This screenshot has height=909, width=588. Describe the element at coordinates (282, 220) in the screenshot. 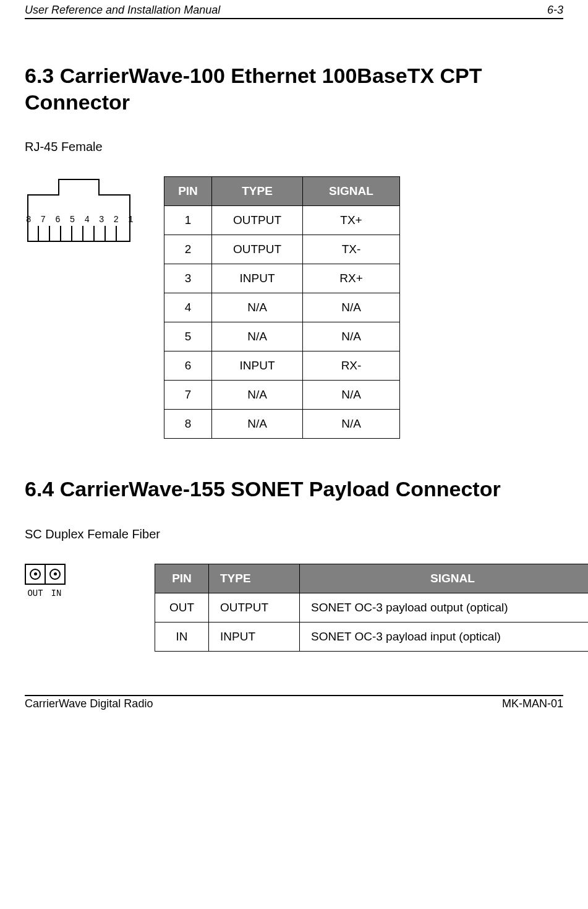

I see `table-row: 1OUTPUTTX+` at that location.